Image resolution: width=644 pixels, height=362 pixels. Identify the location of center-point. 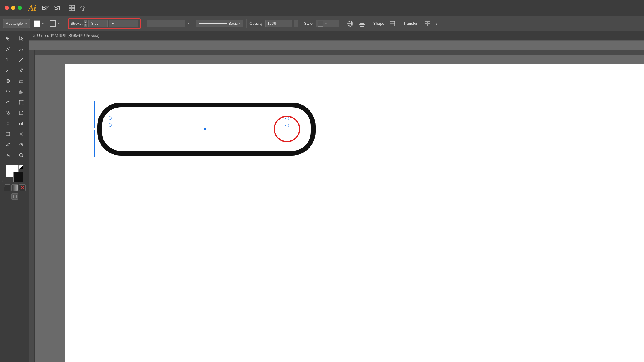
(205, 129).